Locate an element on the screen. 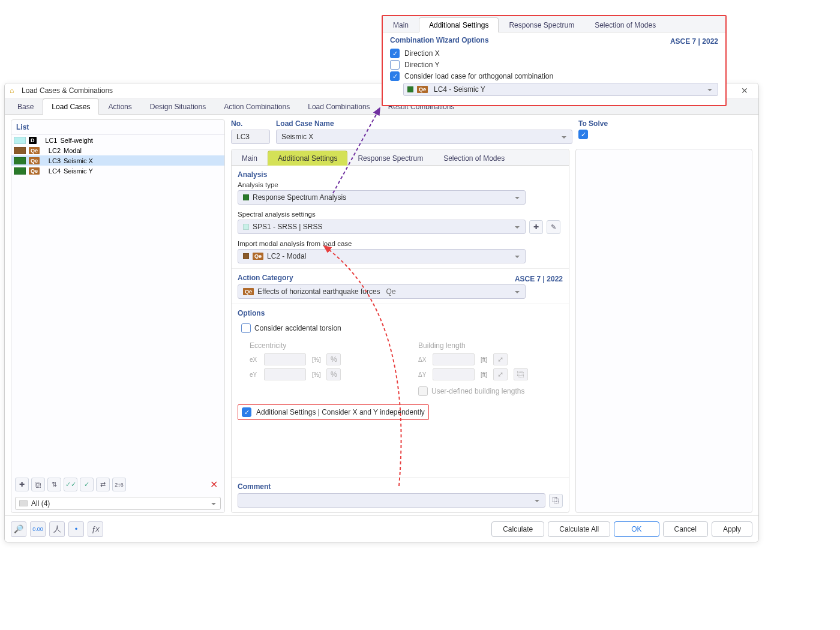 The height and width of the screenshot is (630, 840). dx-pick-button: ⤢ is located at coordinates (500, 359).